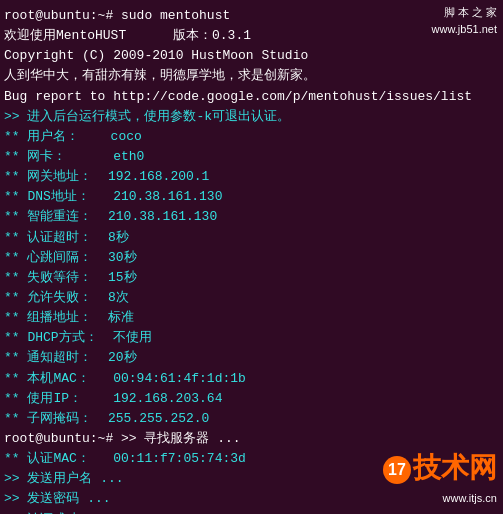 The height and width of the screenshot is (514, 503). Describe the element at coordinates (252, 157) in the screenshot. I see `terminal-line: ** 网卡： eth0` at that location.